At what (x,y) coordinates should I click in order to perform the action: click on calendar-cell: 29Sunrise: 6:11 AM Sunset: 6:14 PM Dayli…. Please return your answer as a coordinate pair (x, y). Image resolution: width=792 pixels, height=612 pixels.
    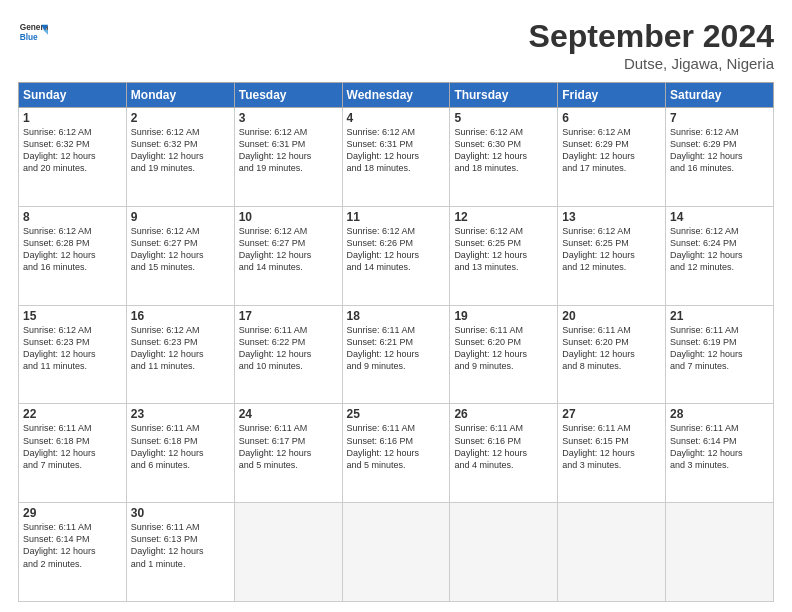
    Looking at the image, I should click on (73, 552).